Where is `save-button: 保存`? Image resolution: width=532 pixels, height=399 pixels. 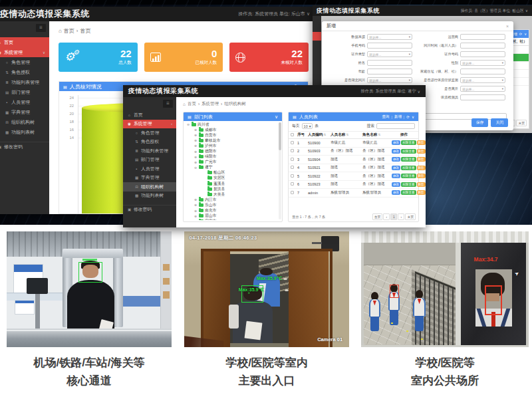 save-button: 保存 is located at coordinates (480, 122).